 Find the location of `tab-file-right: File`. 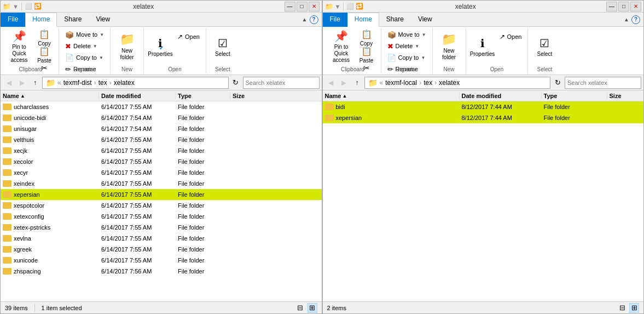

tab-file-right: File is located at coordinates (335, 20).